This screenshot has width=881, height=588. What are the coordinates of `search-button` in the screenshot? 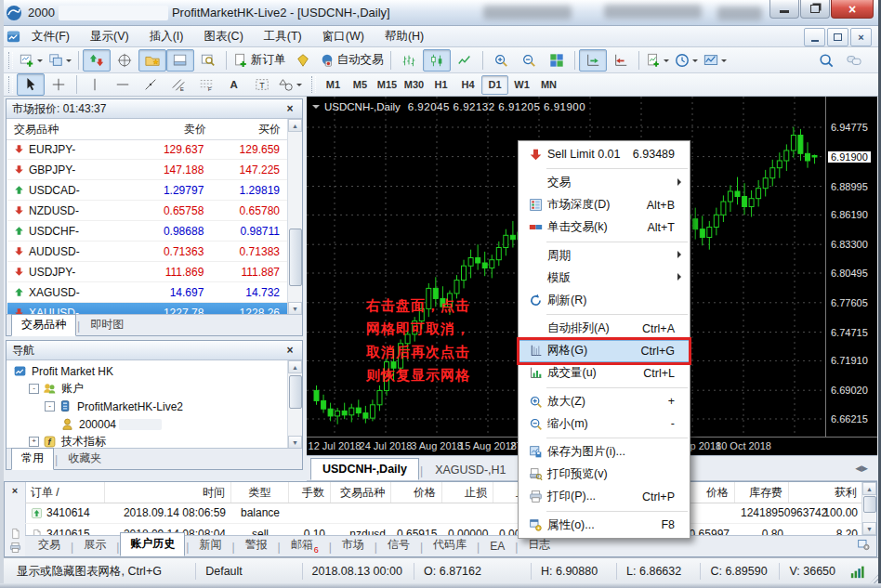 It's located at (826, 60).